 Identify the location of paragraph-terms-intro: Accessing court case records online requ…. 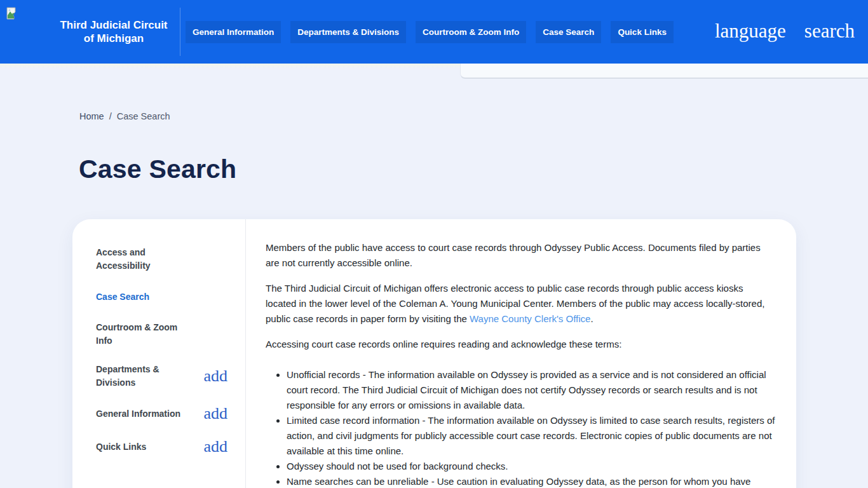
(521, 344).